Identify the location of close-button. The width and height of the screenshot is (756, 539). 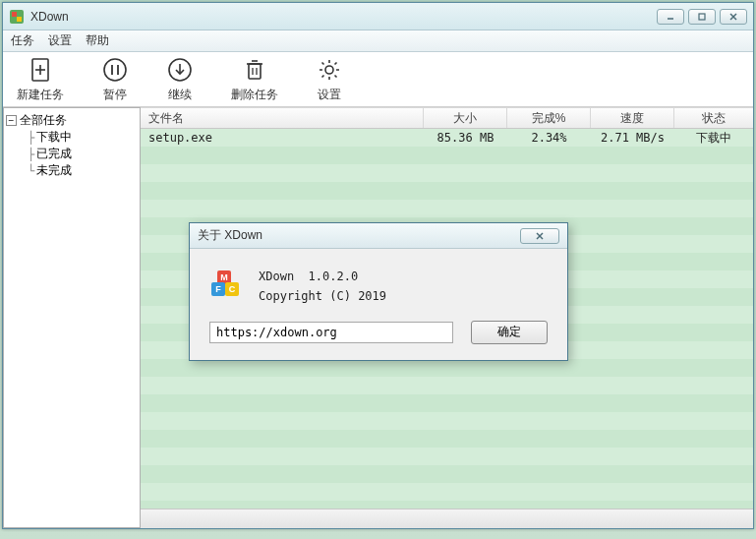
(733, 17).